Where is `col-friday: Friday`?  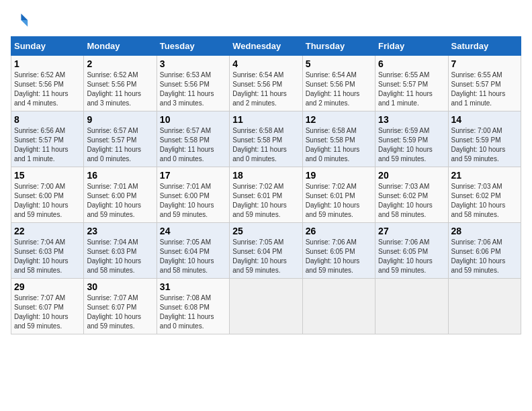
col-friday: Friday is located at coordinates (412, 46).